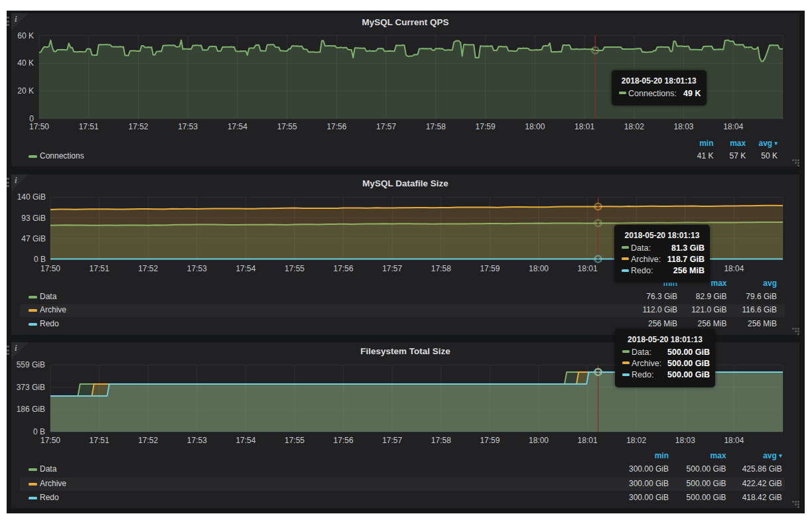 This screenshot has width=812, height=520. Describe the element at coordinates (32, 197) in the screenshot. I see `svg-text: 140 GiB` at that location.